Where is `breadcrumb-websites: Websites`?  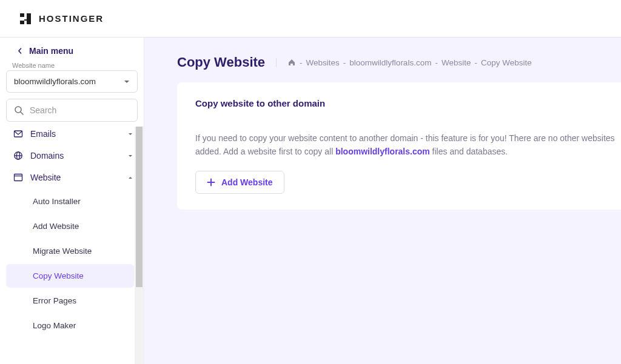 breadcrumb-websites: Websites is located at coordinates (323, 63).